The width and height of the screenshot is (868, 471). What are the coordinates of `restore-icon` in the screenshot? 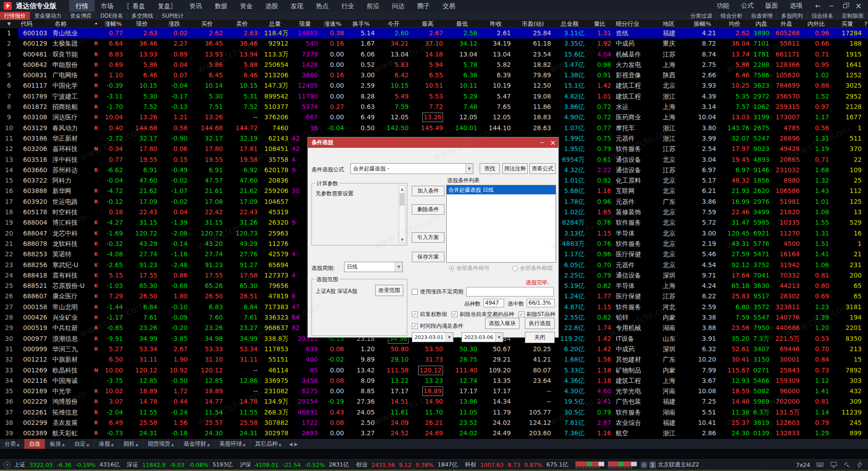 It's located at (845, 6).